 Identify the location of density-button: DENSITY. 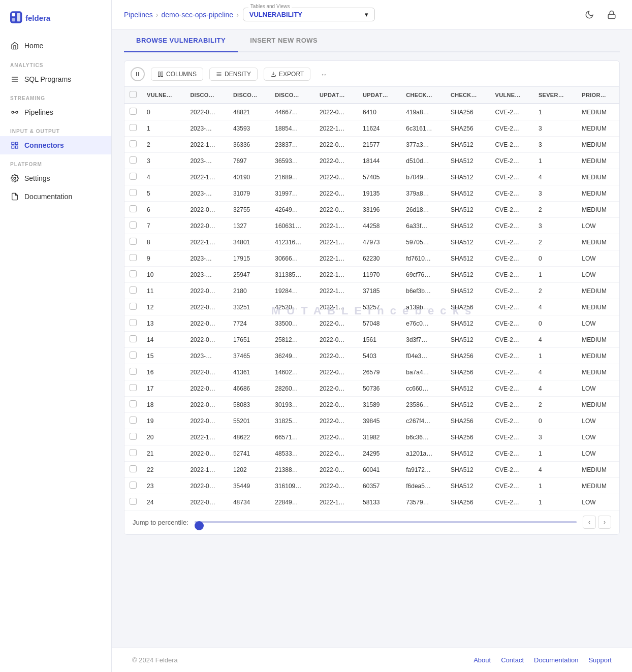
(234, 74).